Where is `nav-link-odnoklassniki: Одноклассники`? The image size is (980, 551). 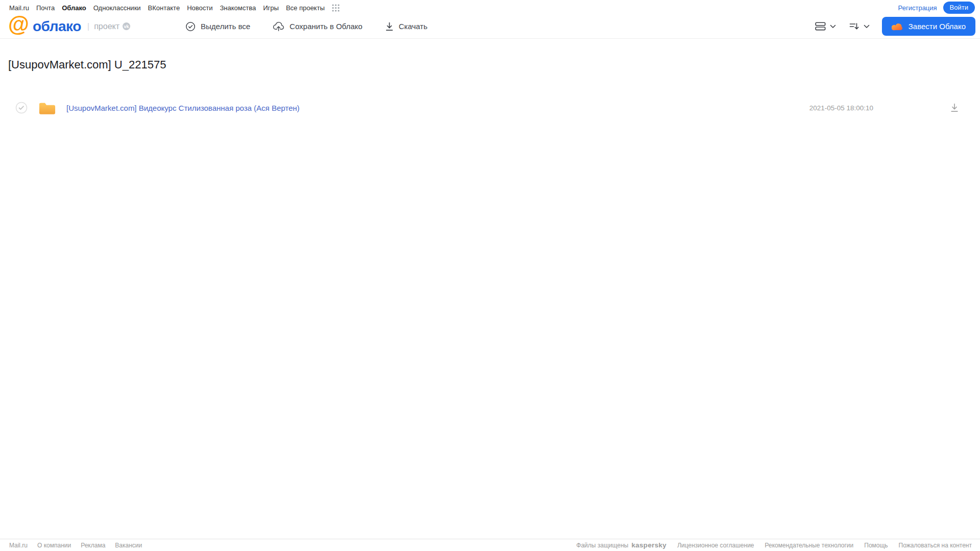
nav-link-odnoklassniki: Одноклассники is located at coordinates (117, 8).